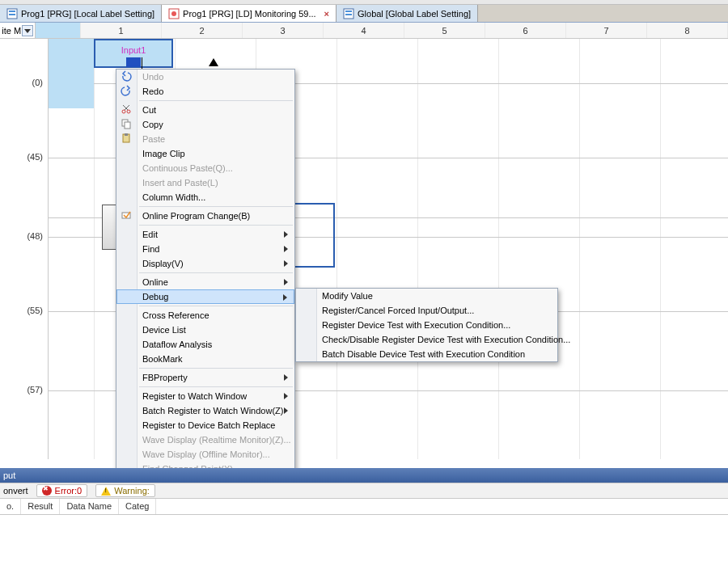 This screenshot has height=578, width=728. What do you see at coordinates (62, 491) in the screenshot?
I see `error-pill: Error:0` at bounding box center [62, 491].